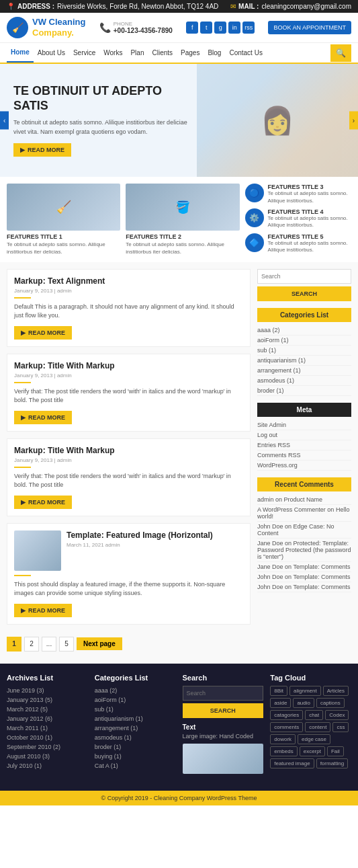  Describe the element at coordinates (223, 702) in the screenshot. I see `footer-search: SEARCH` at that location.